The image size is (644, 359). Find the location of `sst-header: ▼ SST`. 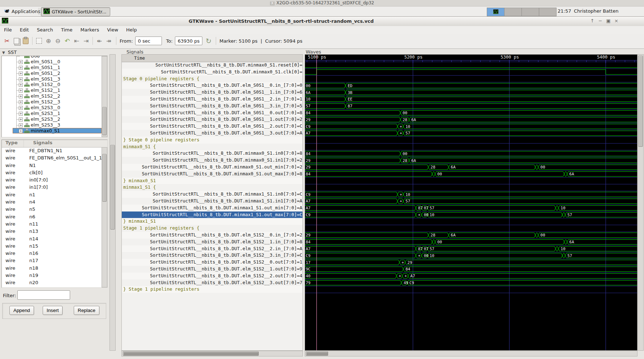

sst-header: ▼ SST is located at coordinates (9, 52).